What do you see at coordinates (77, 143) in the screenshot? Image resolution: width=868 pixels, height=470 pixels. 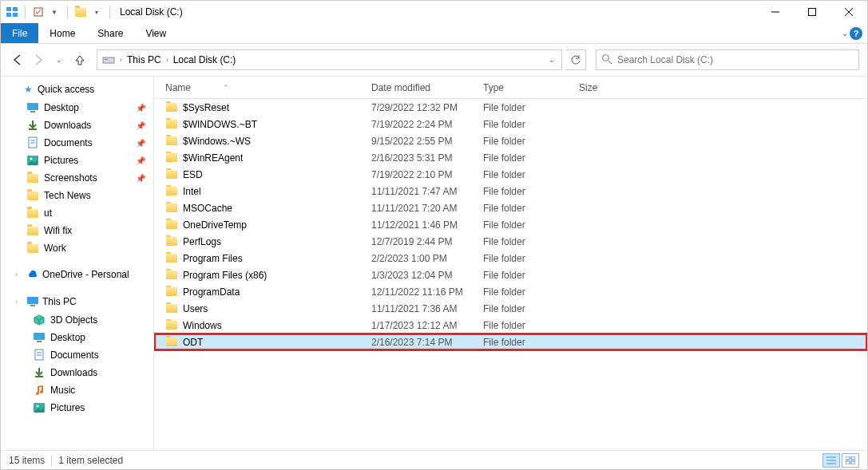 I see `sidebar-item: Documents📌` at bounding box center [77, 143].